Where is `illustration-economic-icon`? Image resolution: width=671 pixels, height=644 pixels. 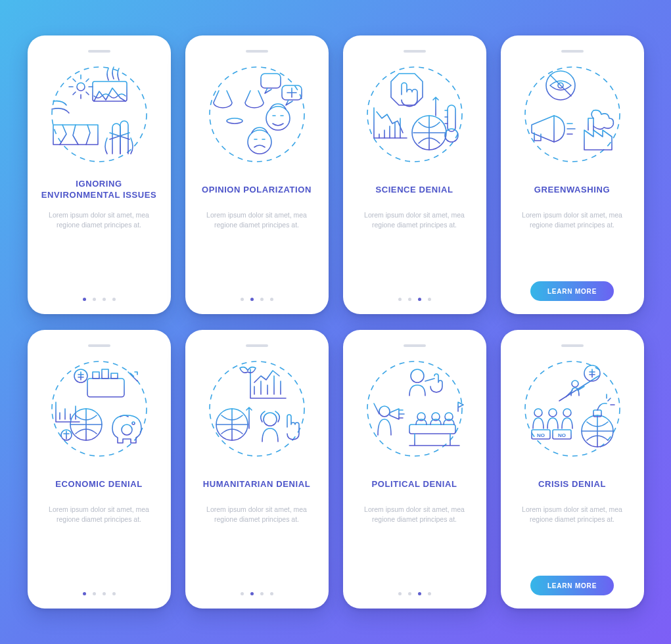 illustration-economic-icon is located at coordinates (99, 409).